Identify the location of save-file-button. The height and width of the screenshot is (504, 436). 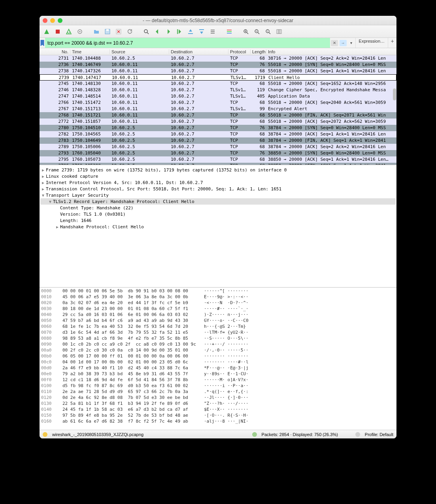
(108, 32).